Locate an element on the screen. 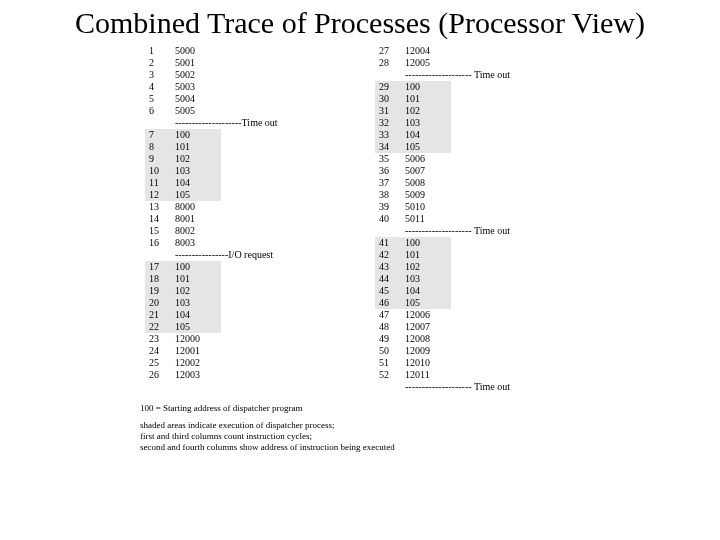 The width and height of the screenshot is (720, 540). instruction-address: 12009 is located at coordinates (428, 351).